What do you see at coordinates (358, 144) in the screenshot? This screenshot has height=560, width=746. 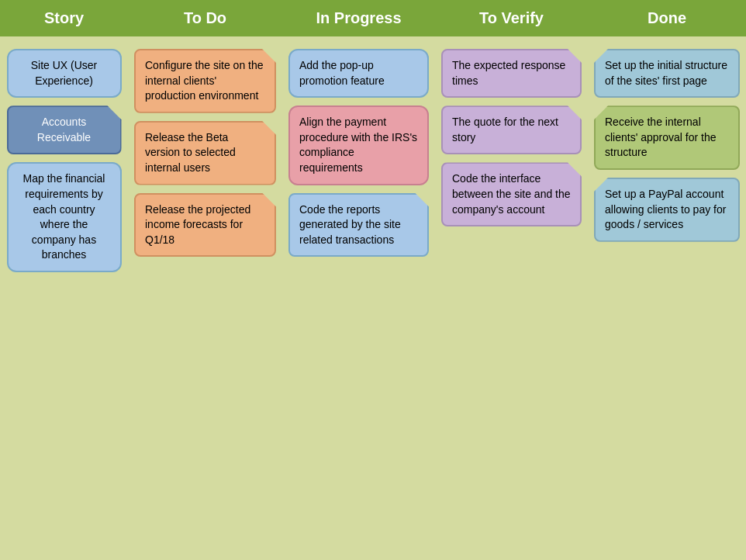 I see `card-align-payment-text: Align the payment procedure with the IRS…` at bounding box center [358, 144].